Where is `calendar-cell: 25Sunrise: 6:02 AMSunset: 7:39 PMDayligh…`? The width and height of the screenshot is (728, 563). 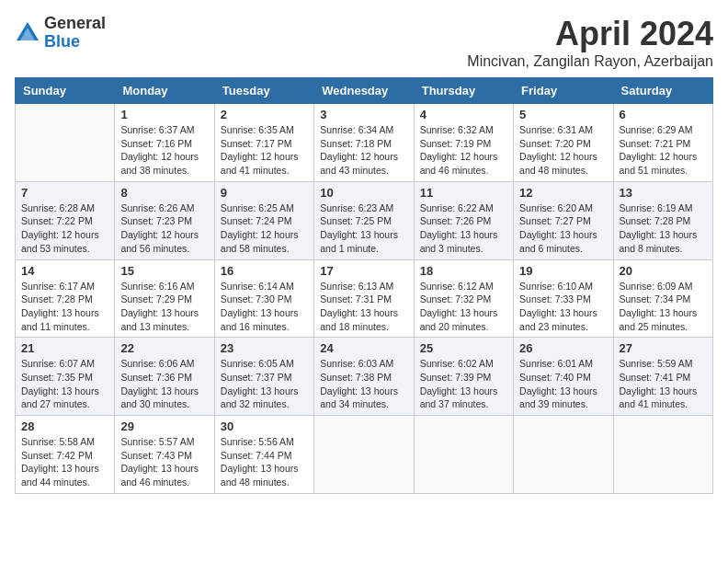 calendar-cell: 25Sunrise: 6:02 AMSunset: 7:39 PMDayligh… is located at coordinates (463, 377).